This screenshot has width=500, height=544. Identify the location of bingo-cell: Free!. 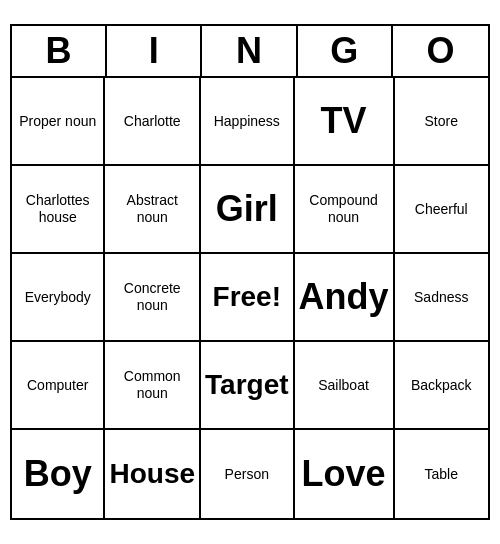
(248, 298).